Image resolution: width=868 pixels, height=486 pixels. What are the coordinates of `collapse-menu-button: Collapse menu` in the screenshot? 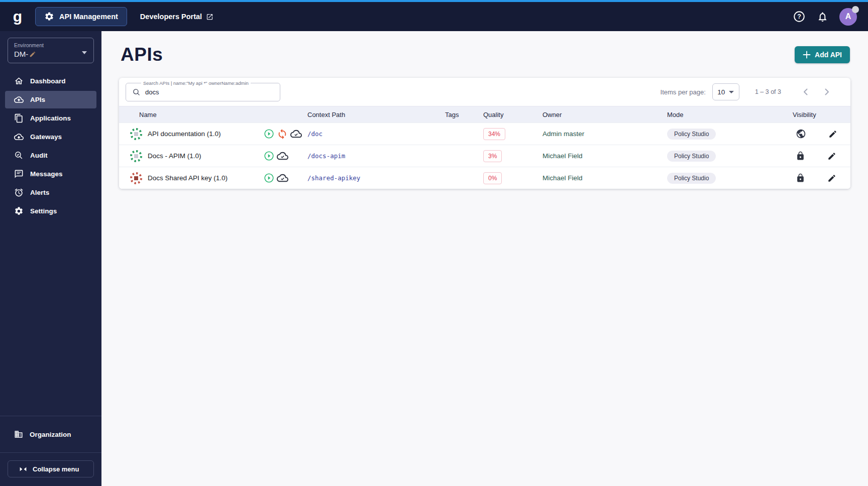 It's located at (51, 469).